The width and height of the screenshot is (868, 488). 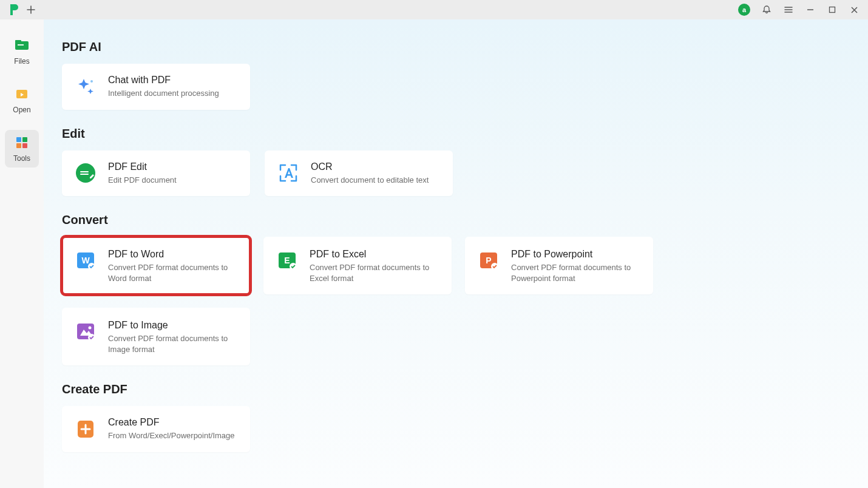 I want to click on card-pdf-edit: PDF Edit Edit PDF document, so click(x=156, y=174).